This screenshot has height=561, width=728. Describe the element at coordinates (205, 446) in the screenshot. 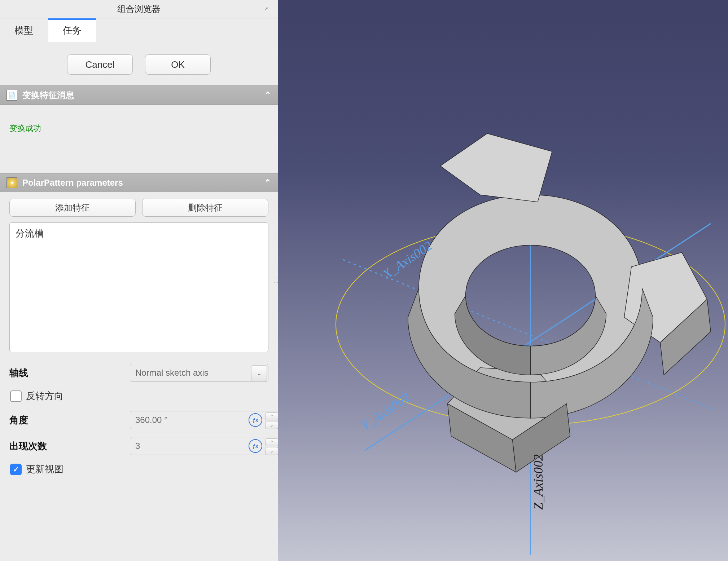

I see `occurrences-spinbox: ƒx ⌃ ⌄` at that location.